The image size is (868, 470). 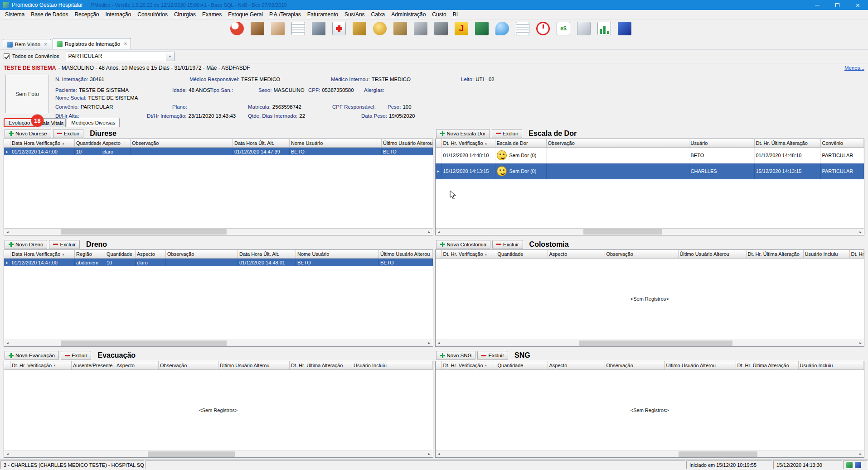 I want to click on new-evacuacao-button: Nova Evacuação, so click(x=32, y=355).